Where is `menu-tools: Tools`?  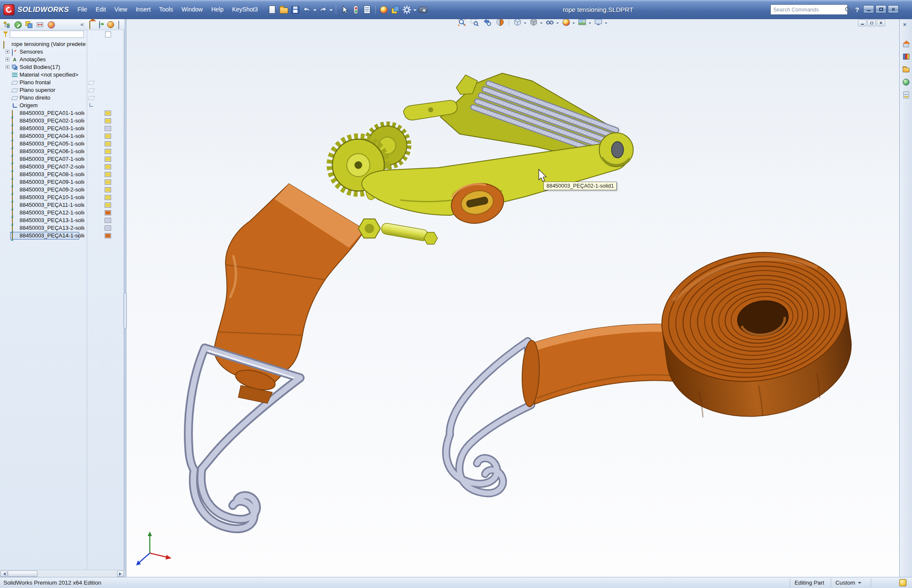 menu-tools: Tools is located at coordinates (166, 9).